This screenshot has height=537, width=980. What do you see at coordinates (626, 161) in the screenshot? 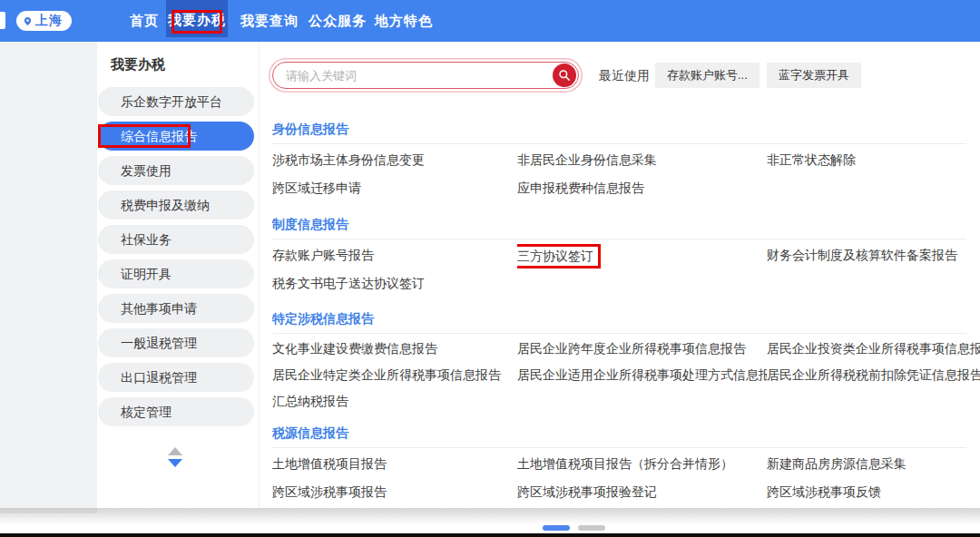
I see `section-identity-info-report: 身份信息报告 涉税市场主体身份信息变更 非居民企业身份信息采集 非正常状态解除 …` at bounding box center [626, 161].